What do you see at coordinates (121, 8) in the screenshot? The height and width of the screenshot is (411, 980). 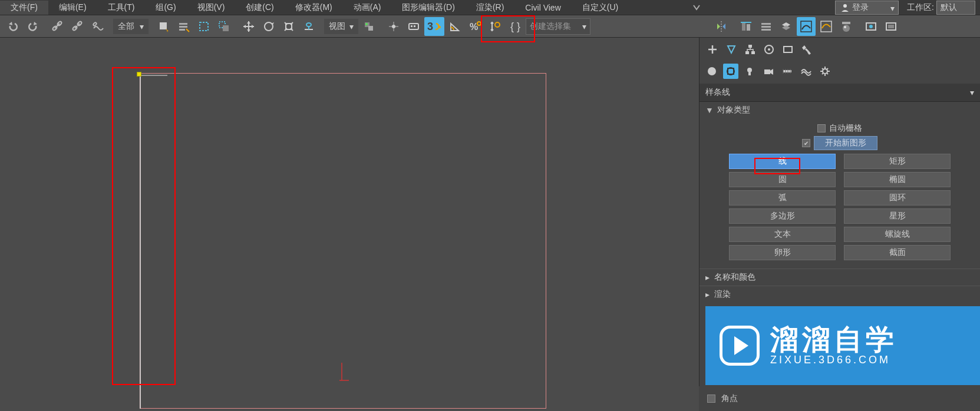 I see `menu-tools: 工具(T)` at bounding box center [121, 8].